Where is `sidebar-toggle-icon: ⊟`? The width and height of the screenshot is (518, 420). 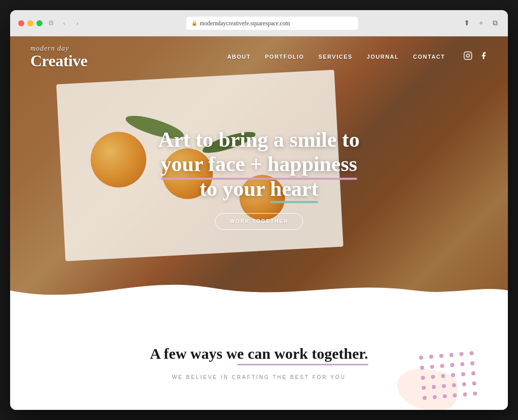 sidebar-toggle-icon: ⊟ is located at coordinates (51, 23).